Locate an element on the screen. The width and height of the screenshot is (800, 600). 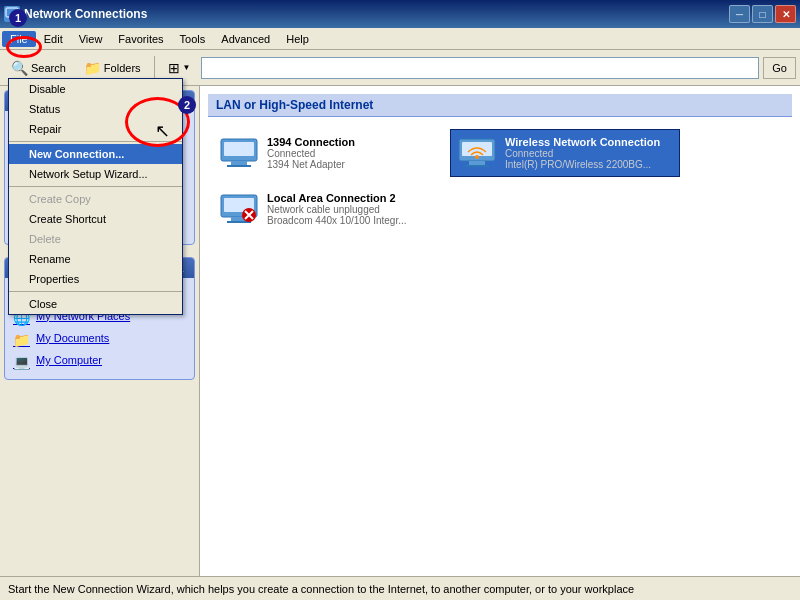
folders-icon: 📁 is located at coordinates (92, 68).